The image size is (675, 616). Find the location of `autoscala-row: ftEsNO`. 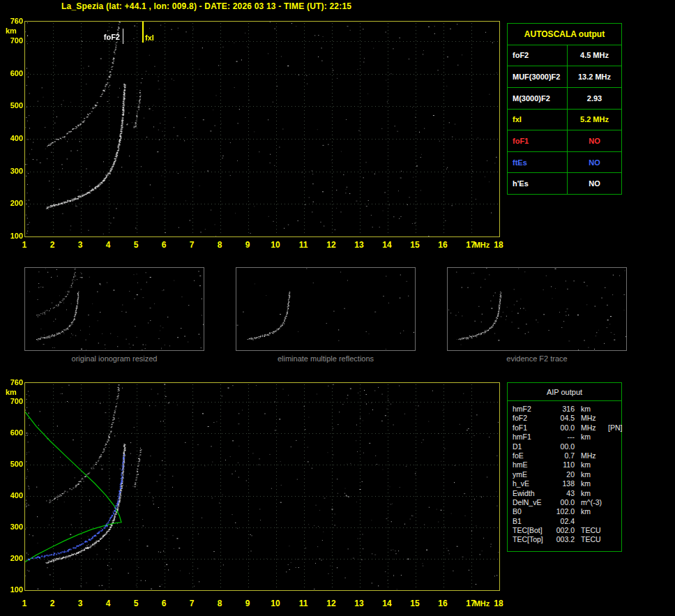

autoscala-row: ftEsNO is located at coordinates (565, 163).